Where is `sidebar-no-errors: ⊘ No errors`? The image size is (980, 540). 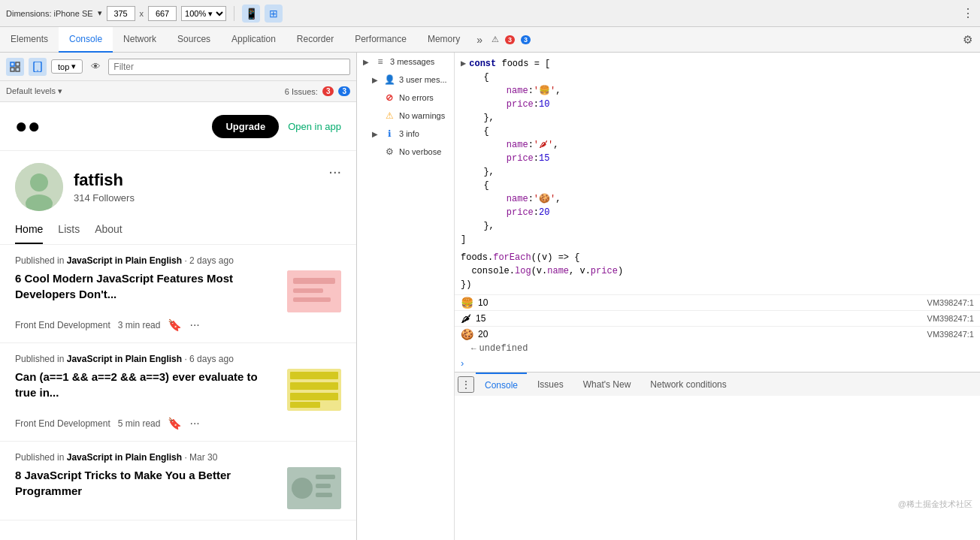
sidebar-no-errors: ⊘ No errors is located at coordinates (406, 98).